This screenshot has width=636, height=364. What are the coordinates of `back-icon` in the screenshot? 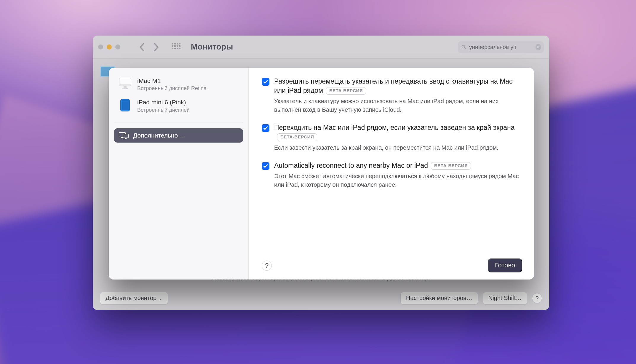 It's located at (142, 47).